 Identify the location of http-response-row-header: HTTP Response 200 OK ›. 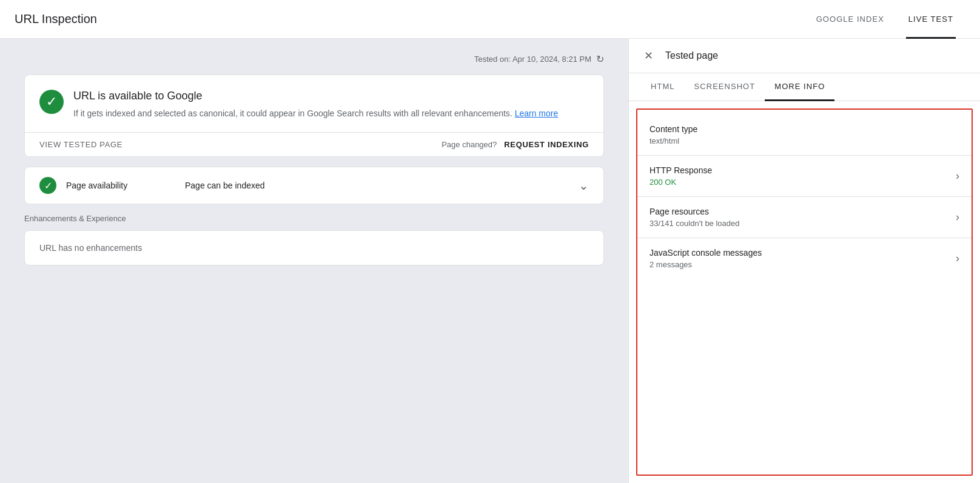
(804, 176).